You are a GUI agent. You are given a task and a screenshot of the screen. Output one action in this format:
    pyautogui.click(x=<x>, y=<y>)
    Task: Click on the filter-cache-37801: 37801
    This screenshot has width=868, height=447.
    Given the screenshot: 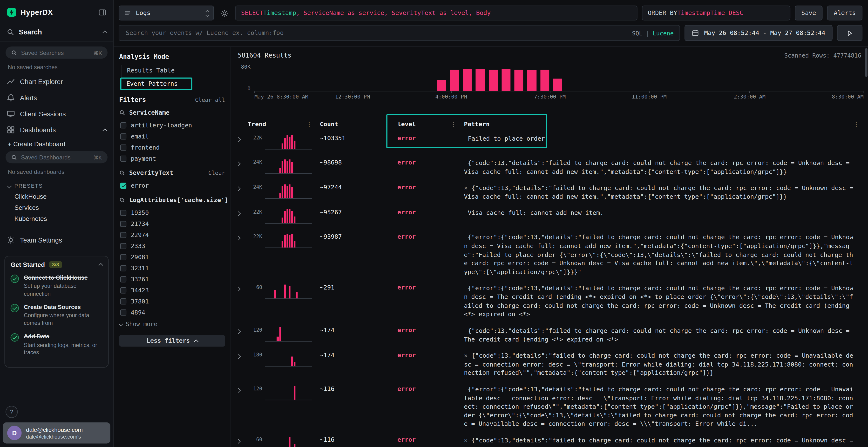 What is the action you would take?
    pyautogui.click(x=172, y=302)
    